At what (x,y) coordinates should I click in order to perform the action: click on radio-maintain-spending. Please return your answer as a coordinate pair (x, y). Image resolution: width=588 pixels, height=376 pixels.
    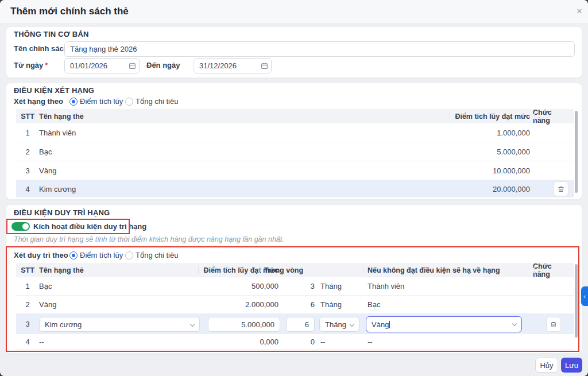
    Looking at the image, I should click on (129, 255).